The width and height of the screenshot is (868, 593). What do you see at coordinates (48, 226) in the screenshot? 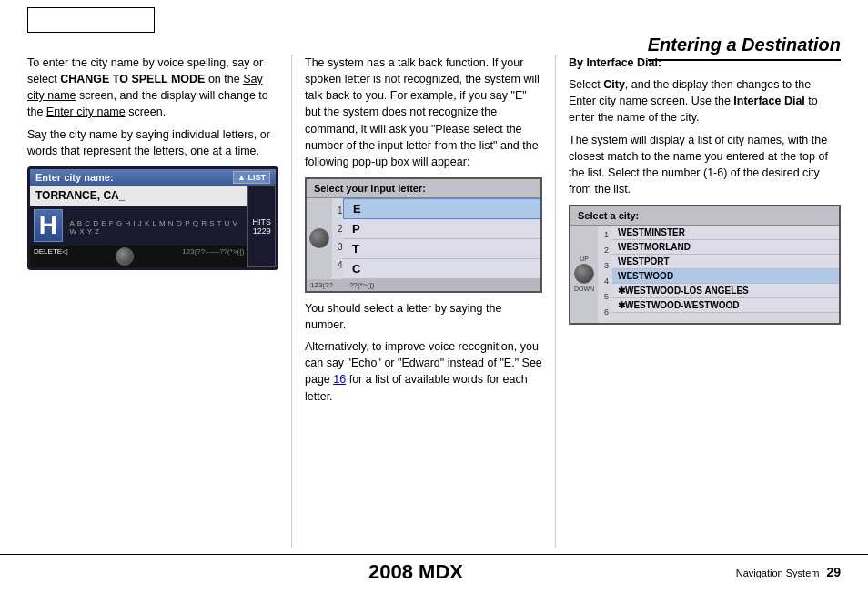
I see `big-letter-display: H` at bounding box center [48, 226].